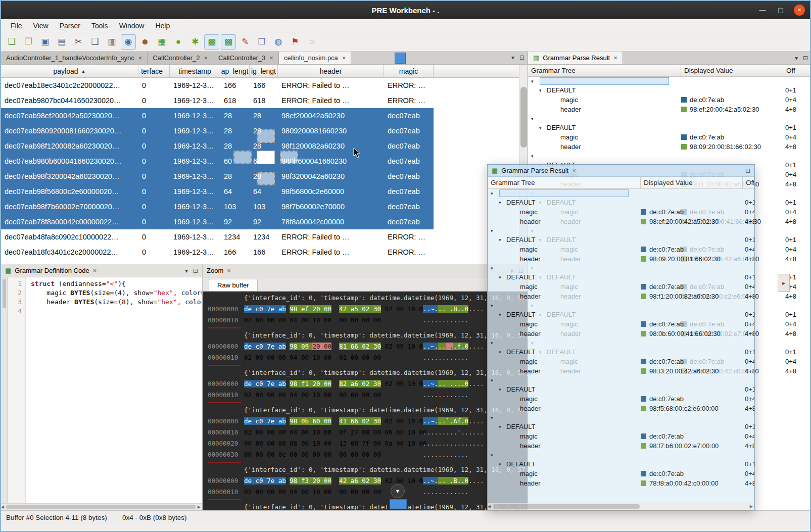  I want to click on menu-file: File, so click(16, 26).